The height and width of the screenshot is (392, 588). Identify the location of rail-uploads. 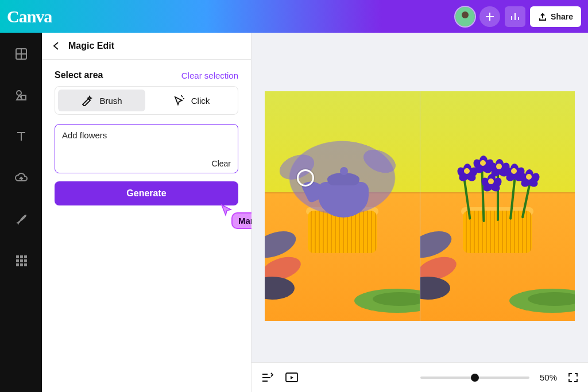
(21, 178).